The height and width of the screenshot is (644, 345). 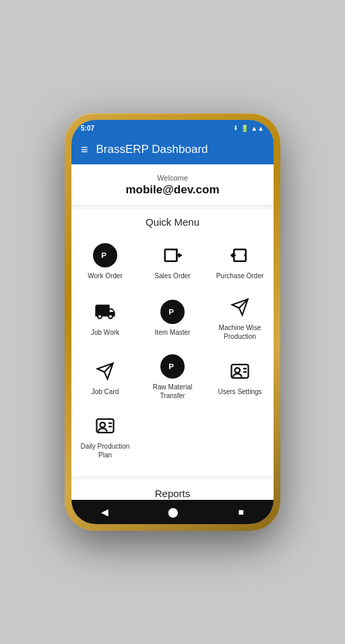 I want to click on item-master-icon: P, so click(x=172, y=312).